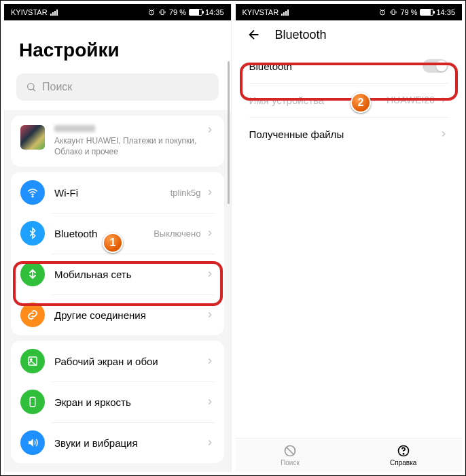 The height and width of the screenshot is (476, 466). I want to click on device-name-value: HUAWEI20, so click(410, 100).